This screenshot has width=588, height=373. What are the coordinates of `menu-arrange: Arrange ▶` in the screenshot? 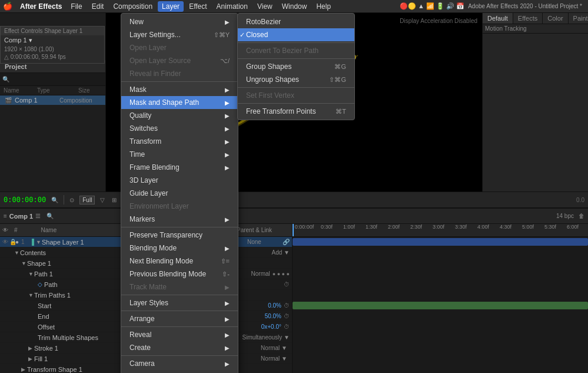 It's located at (180, 319).